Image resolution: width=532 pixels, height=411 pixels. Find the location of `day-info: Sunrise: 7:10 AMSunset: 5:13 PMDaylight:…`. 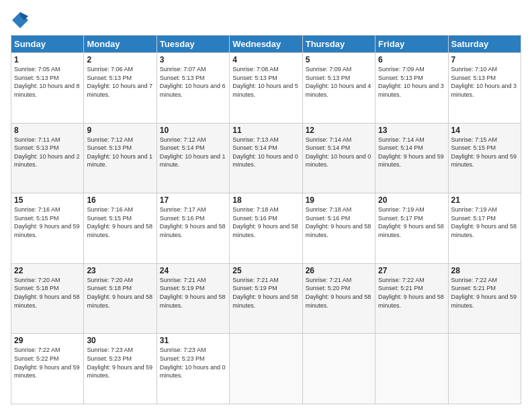

day-info: Sunrise: 7:10 AMSunset: 5:13 PMDaylight:… is located at coordinates (484, 82).